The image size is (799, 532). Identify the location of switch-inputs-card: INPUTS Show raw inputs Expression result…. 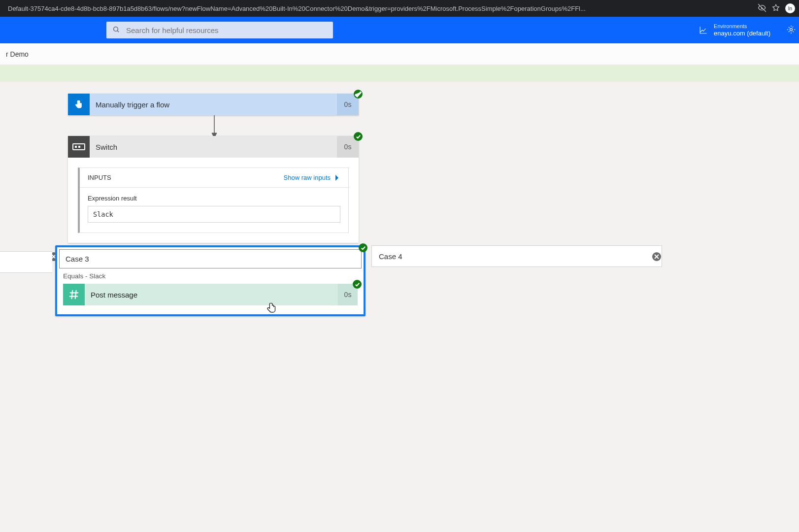
(213, 200).